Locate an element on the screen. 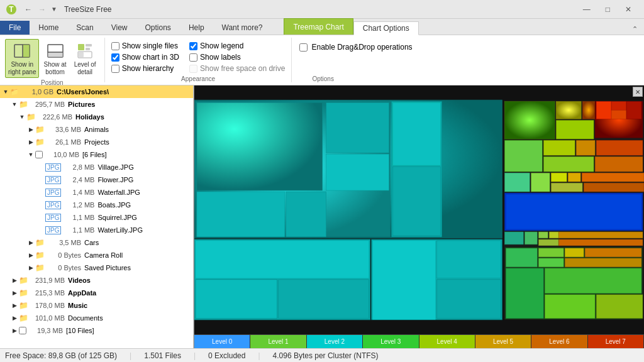 The image size is (644, 362). enable-drag-drop-check: Enable Drag&Drop operations is located at coordinates (468, 47).